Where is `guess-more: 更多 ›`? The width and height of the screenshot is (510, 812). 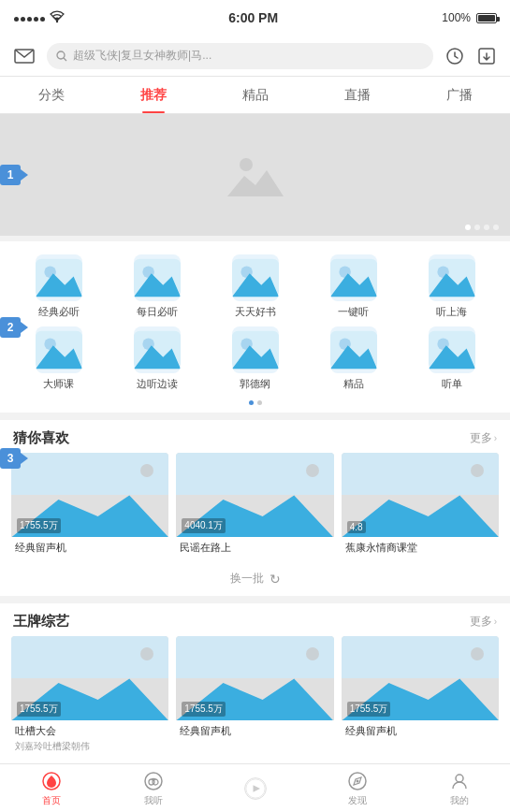 guess-more: 更多 › is located at coordinates (483, 438).